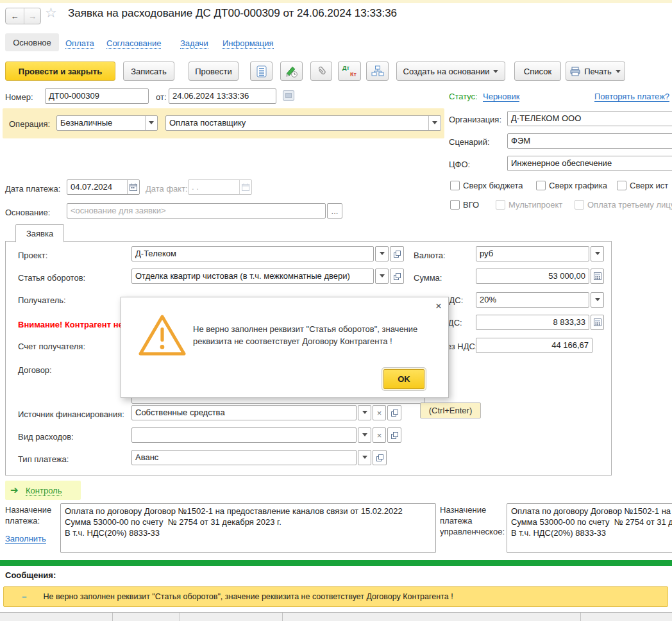  What do you see at coordinates (253, 254) in the screenshot?
I see `project-input: Д-Телеком` at bounding box center [253, 254].